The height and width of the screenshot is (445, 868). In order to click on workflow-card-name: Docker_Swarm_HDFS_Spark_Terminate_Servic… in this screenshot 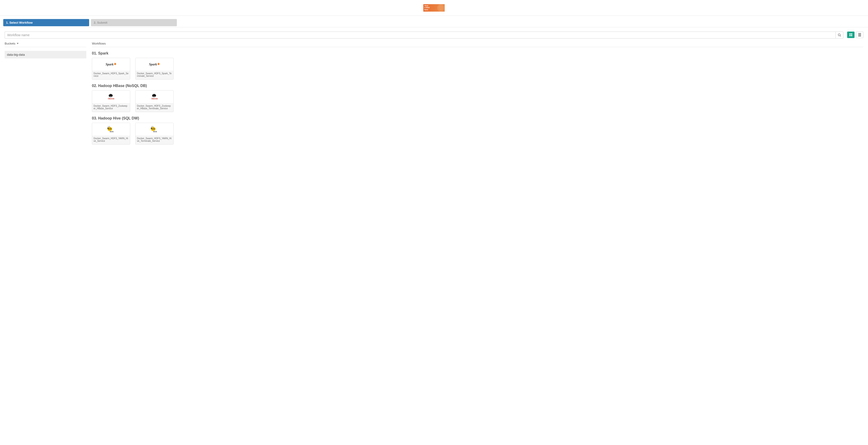, I will do `click(154, 75)`.